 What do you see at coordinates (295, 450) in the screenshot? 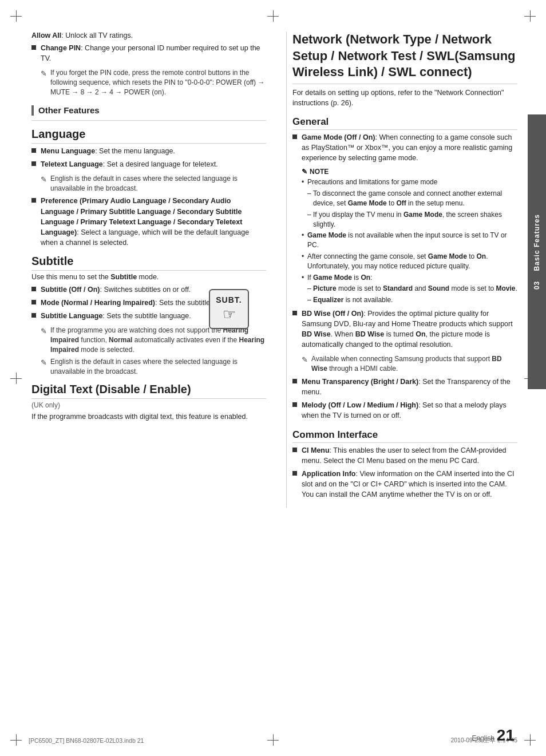
I see `bullet-square-ci` at bounding box center [295, 450].